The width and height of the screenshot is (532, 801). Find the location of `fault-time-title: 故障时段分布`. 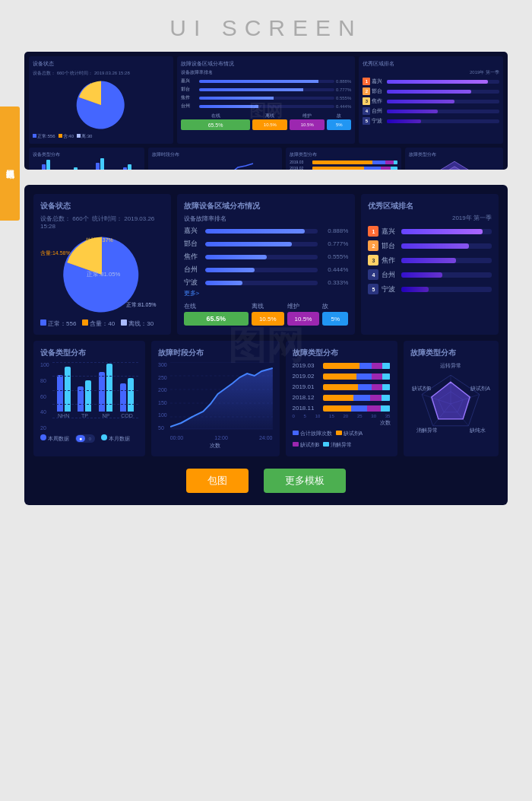

fault-time-title: 故障时段分布 is located at coordinates (216, 353).